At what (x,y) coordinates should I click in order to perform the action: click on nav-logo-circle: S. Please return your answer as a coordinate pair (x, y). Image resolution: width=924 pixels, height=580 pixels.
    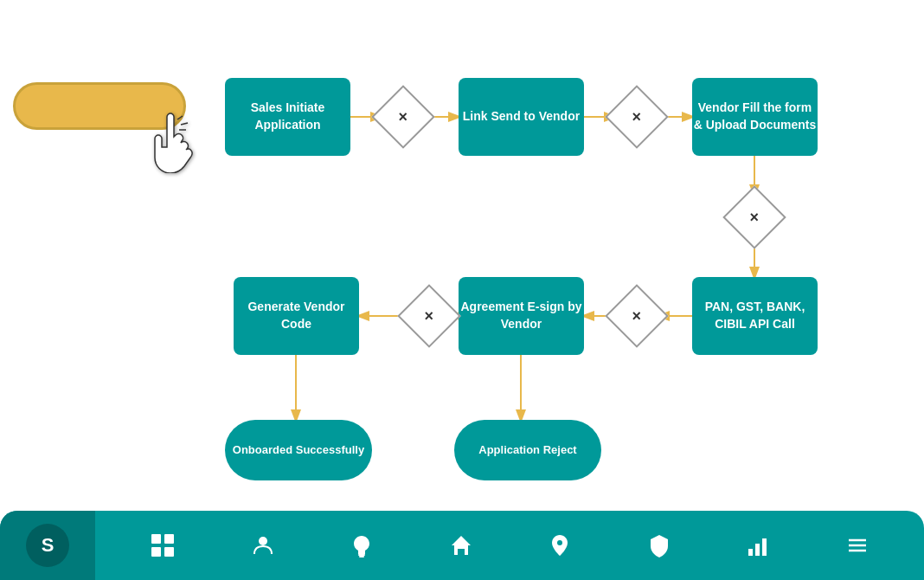
    Looking at the image, I should click on (48, 545).